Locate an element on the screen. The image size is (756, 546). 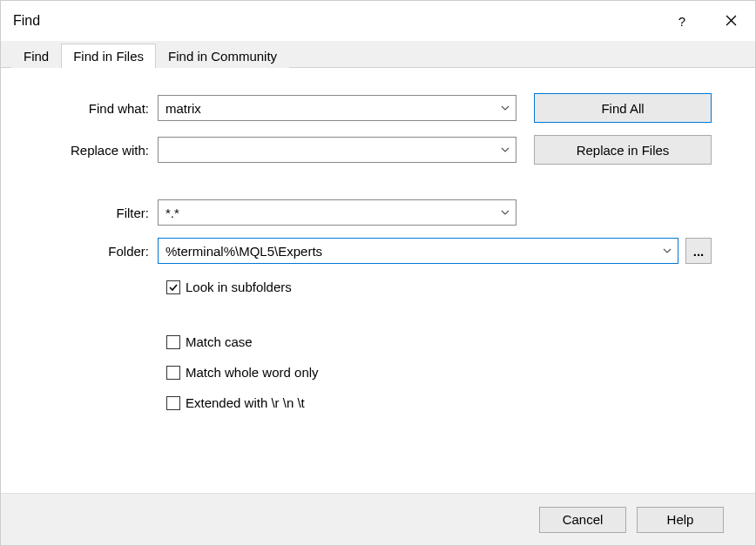
tab-find-in-files: Find in Files is located at coordinates (108, 56).